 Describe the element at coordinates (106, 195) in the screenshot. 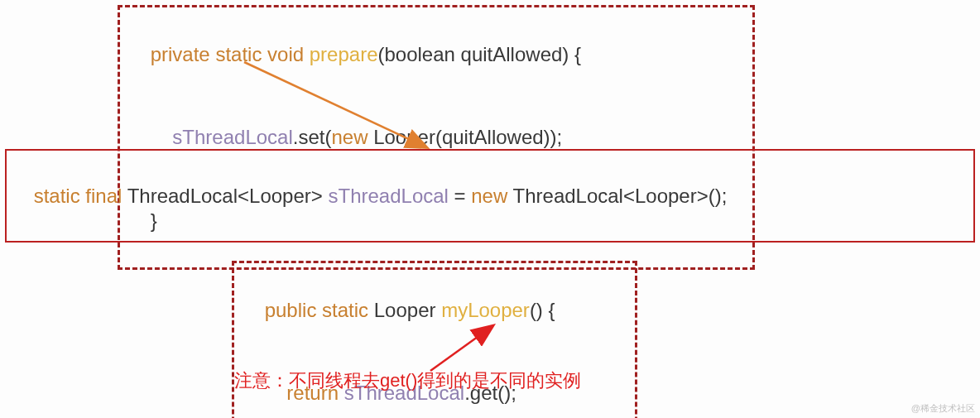

I see `keyword-final: final` at that location.